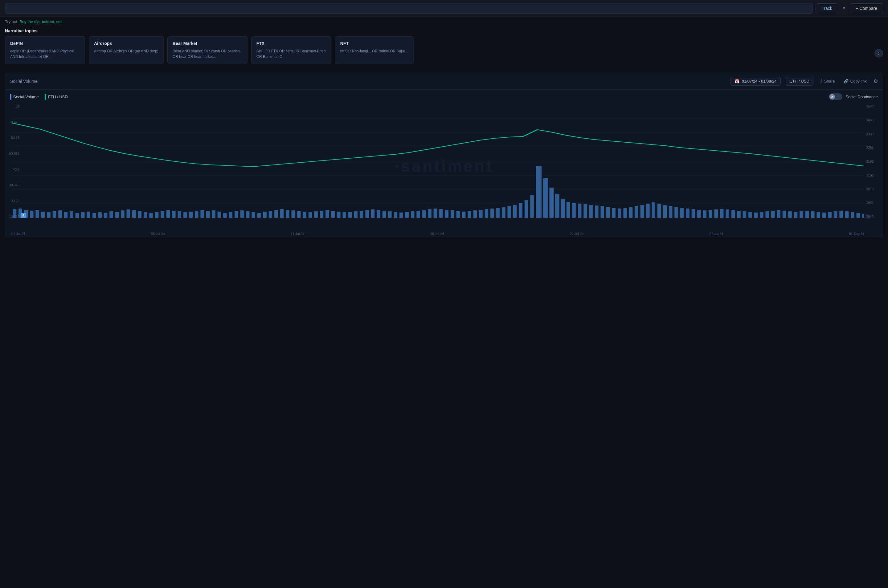  I want to click on narrative-card-1: Airdrops Airdrop OR Airdrops OR (air AND…, so click(126, 50).